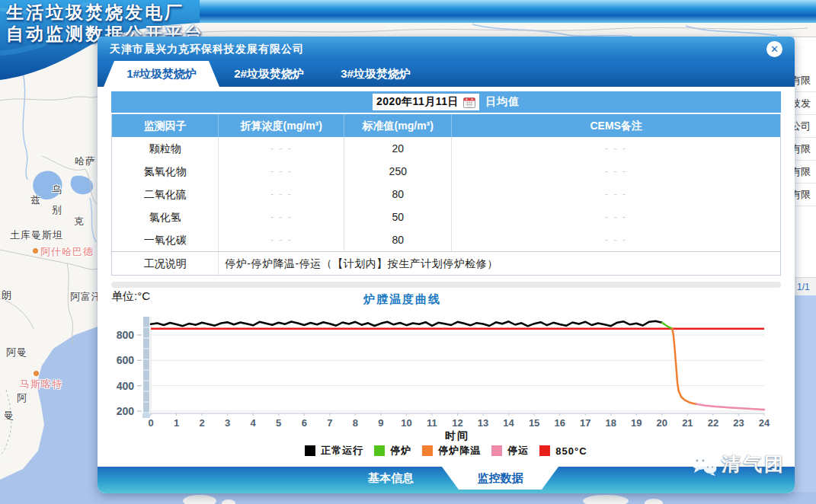  I want to click on map-label: 阿曼, so click(17, 352).